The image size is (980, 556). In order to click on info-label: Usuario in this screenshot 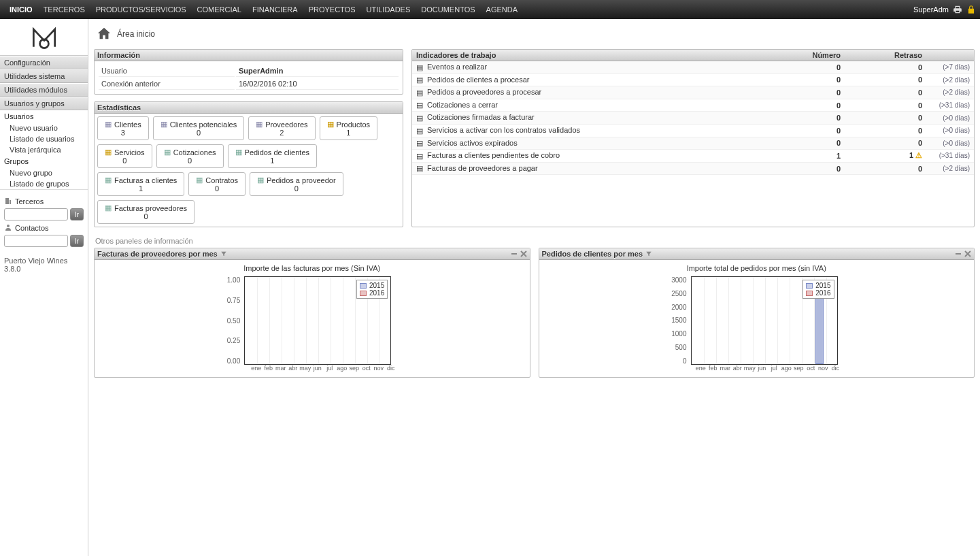, I will do `click(167, 71)`.